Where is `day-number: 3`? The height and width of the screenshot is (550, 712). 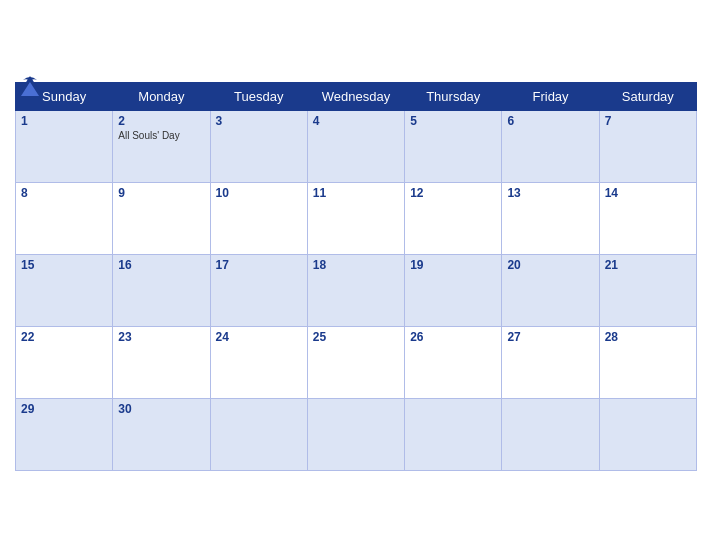
day-number: 3 is located at coordinates (259, 121).